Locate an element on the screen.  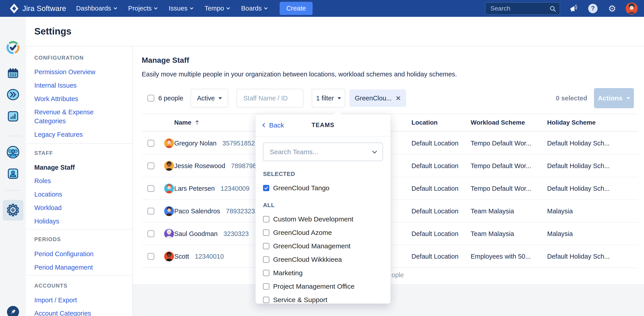
sidebar-heading-periods: PERIODS is located at coordinates (48, 239).